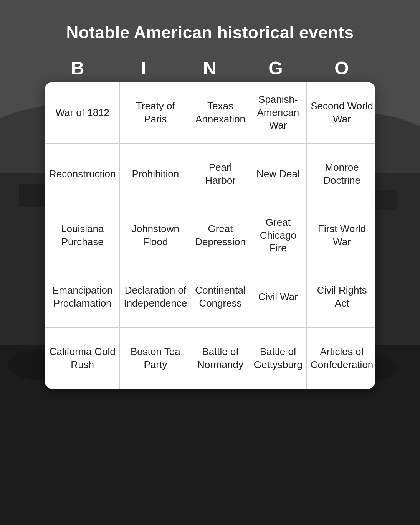  I want to click on bingo-letter-O: O, so click(342, 68).